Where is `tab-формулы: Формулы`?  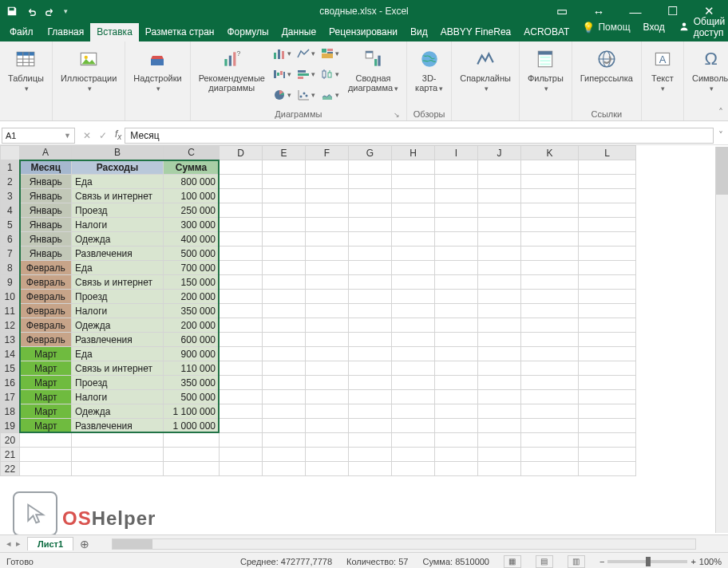 tab-формулы: Формулы is located at coordinates (247, 32).